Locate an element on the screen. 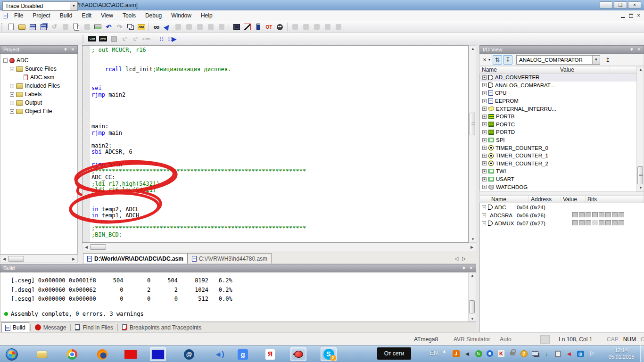  tab-scroll-arrows: ◁▷ is located at coordinates (462, 258).